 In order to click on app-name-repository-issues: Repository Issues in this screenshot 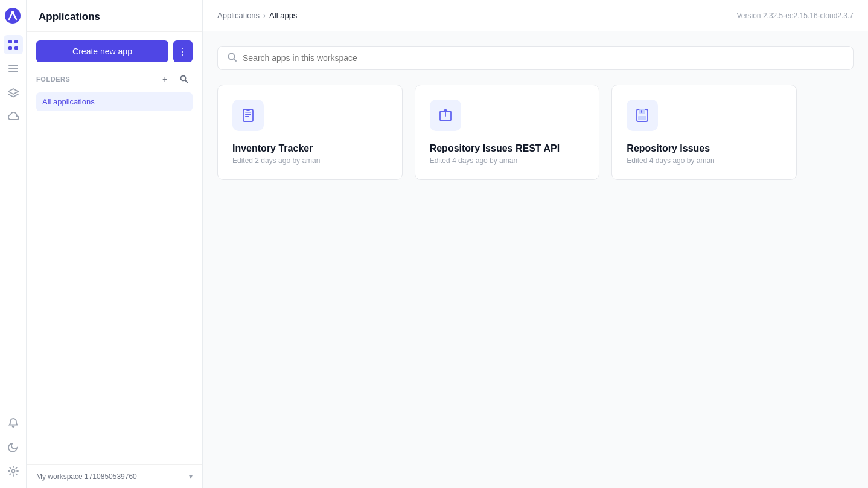, I will do `click(704, 149)`.